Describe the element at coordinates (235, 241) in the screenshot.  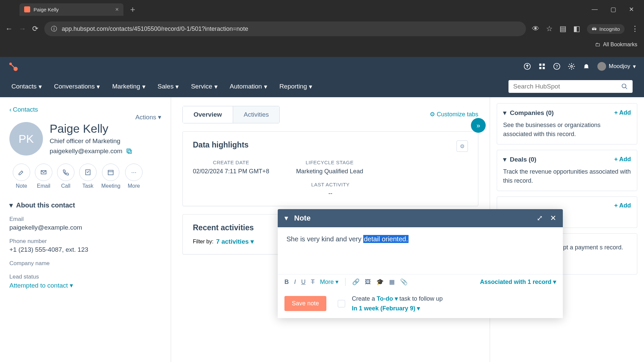
I see `filter-dropdown: 7 activities` at that location.